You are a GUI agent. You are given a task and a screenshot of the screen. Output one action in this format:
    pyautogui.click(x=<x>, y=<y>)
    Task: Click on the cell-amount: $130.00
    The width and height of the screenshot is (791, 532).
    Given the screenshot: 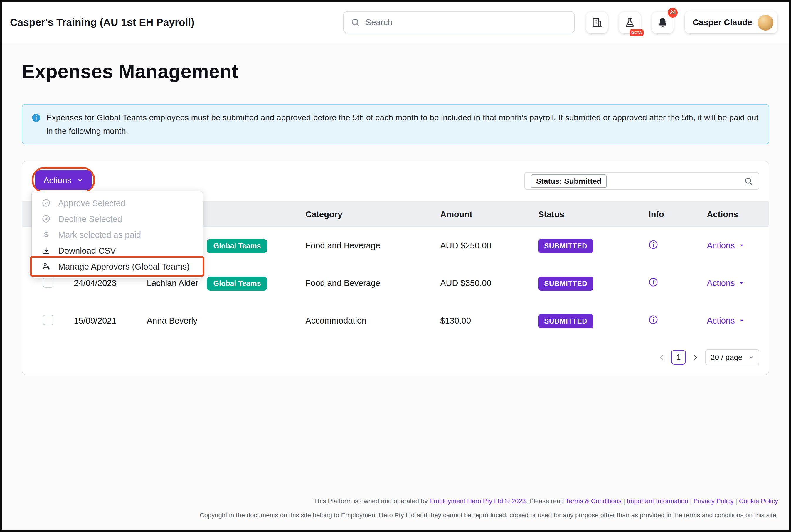 What is the action you would take?
    pyautogui.click(x=489, y=321)
    